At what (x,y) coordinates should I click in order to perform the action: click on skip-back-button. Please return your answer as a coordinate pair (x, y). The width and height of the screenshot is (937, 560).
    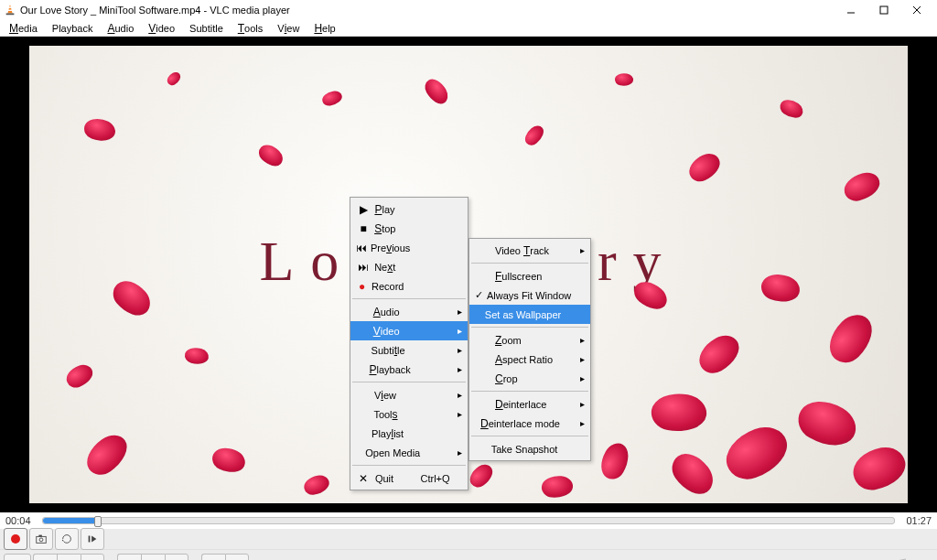
    Looking at the image, I should click on (45, 557).